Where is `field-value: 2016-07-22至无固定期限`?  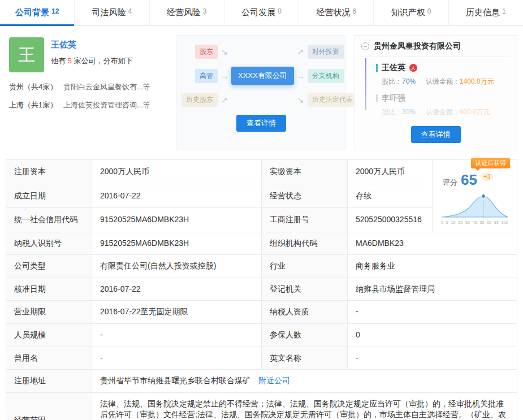
field-value: 2016-07-22至无固定期限 is located at coordinates (177, 312).